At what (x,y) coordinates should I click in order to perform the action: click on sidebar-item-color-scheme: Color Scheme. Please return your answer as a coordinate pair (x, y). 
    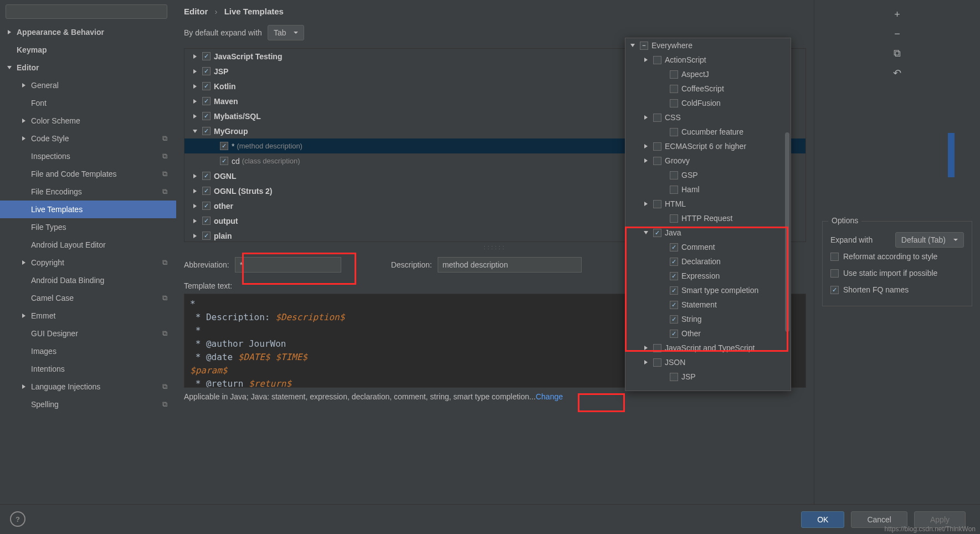
    Looking at the image, I should click on (88, 121).